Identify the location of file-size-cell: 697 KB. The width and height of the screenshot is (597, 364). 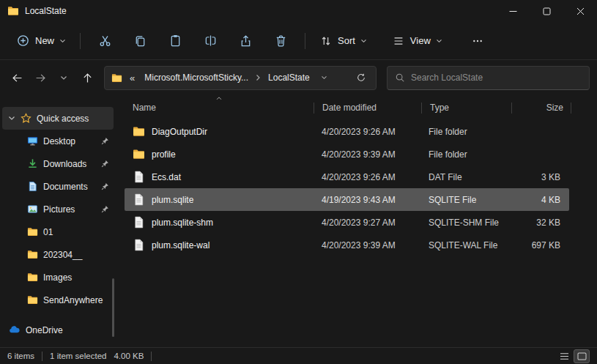
(539, 245).